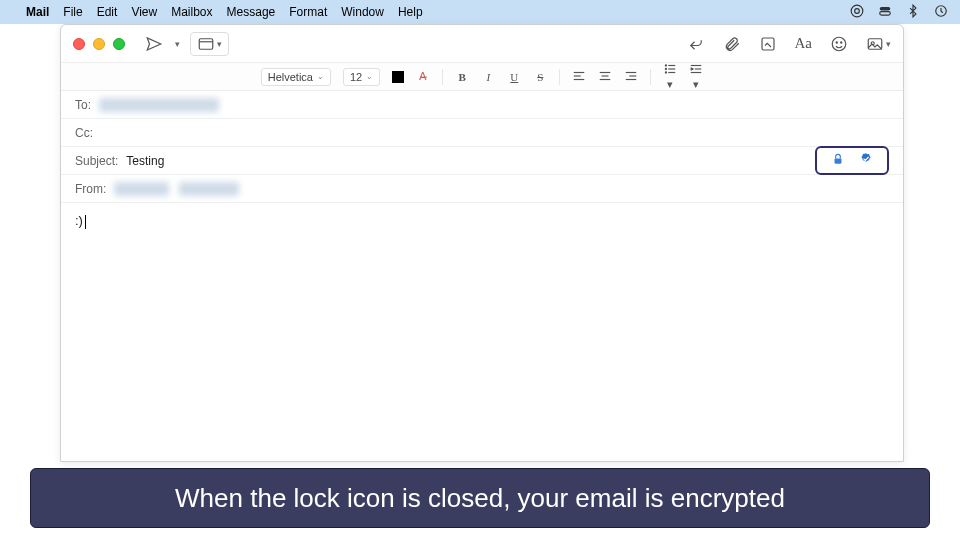 The image size is (960, 540). Describe the element at coordinates (839, 44) in the screenshot. I see `emoji-button` at that location.